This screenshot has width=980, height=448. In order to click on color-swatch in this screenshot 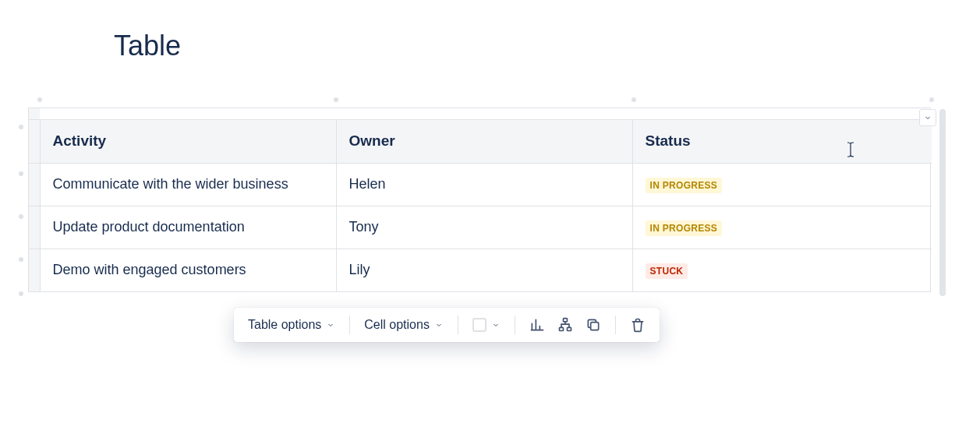, I will do `click(479, 325)`.